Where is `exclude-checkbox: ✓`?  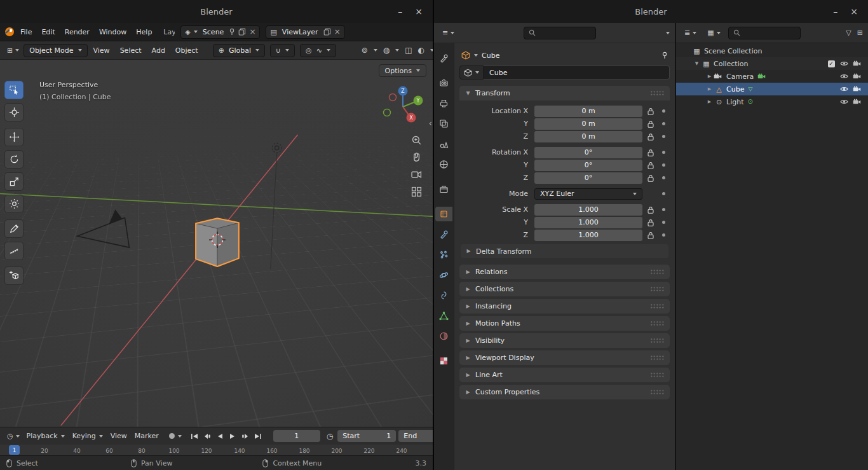
exclude-checkbox: ✓ is located at coordinates (831, 64).